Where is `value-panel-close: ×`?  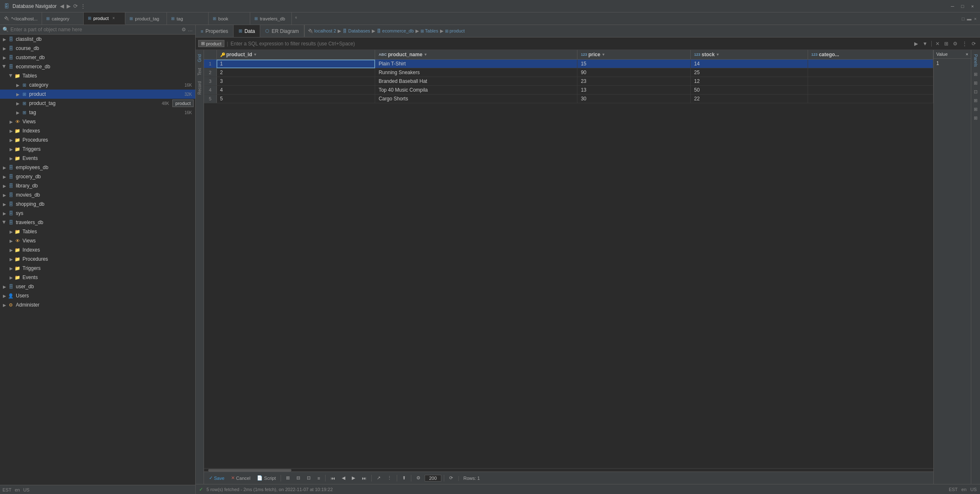
value-panel-close: × is located at coordinates (967, 54).